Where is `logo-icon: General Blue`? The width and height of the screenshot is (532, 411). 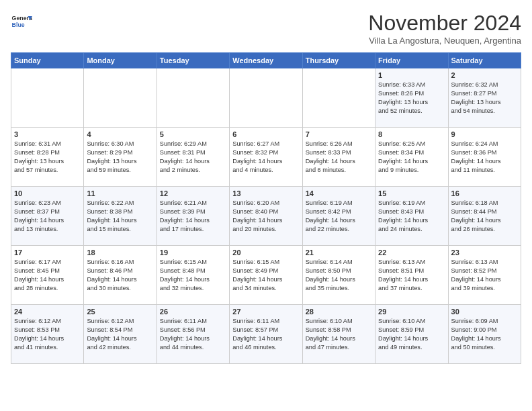
logo-icon: General Blue is located at coordinates (21, 21).